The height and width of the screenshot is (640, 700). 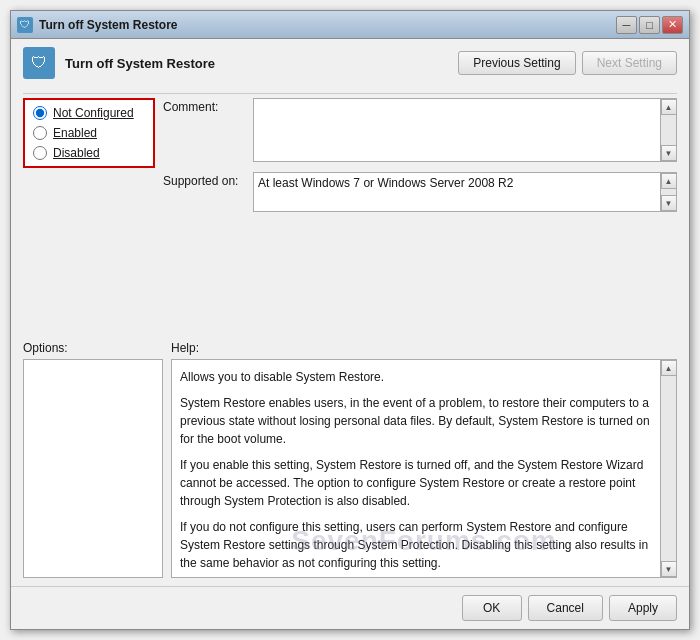 What do you see at coordinates (208, 180) in the screenshot?
I see `supported-on-label: Supported on:` at bounding box center [208, 180].